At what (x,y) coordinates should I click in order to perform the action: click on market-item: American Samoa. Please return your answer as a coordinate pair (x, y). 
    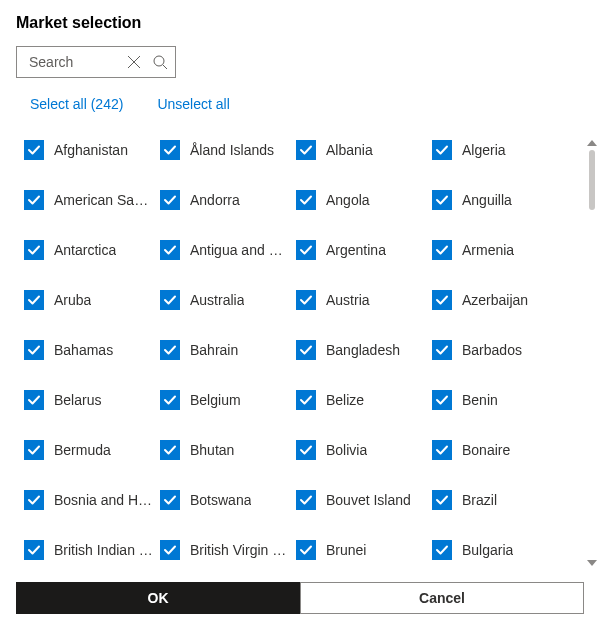
    Looking at the image, I should click on (89, 200).